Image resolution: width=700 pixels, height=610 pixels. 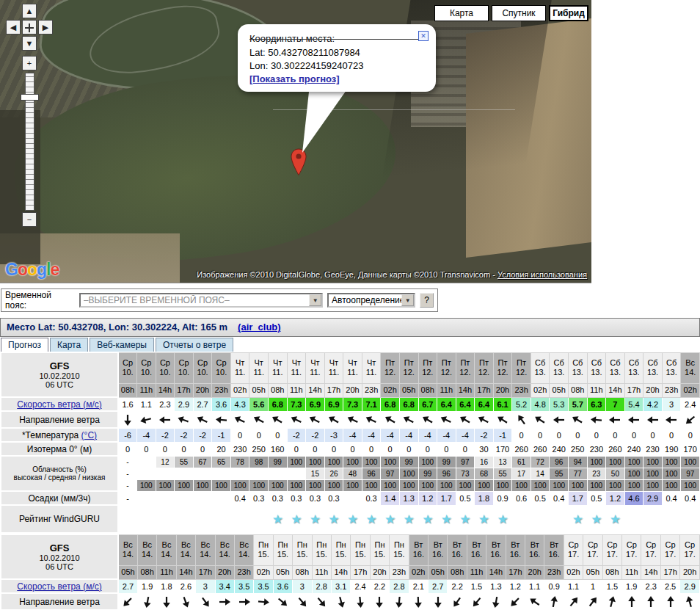 I want to click on day-cell: Вт16., so click(x=496, y=550).